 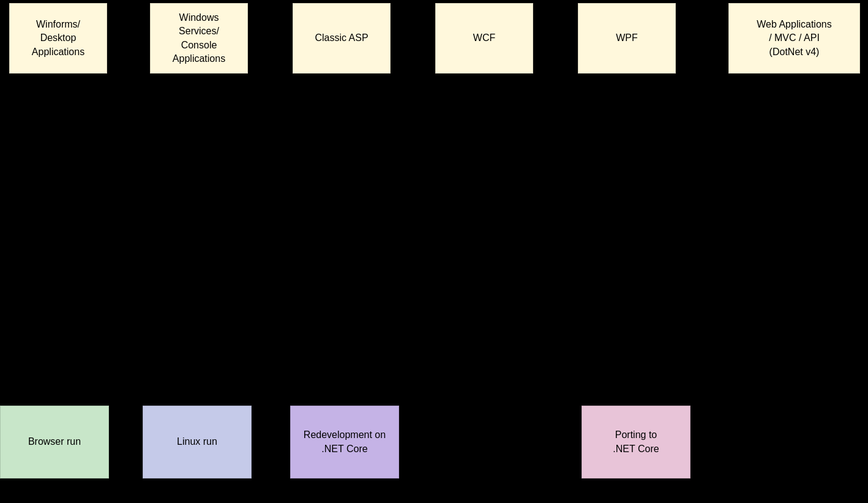 I want to click on web-applications-label: Web Applications / MVC / API (DotNet v4), so click(x=794, y=38).